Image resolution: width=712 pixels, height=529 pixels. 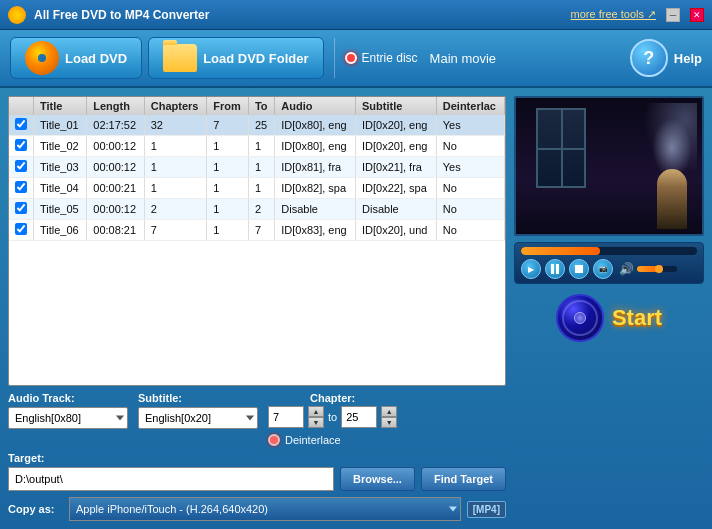 I want to click on row-length: 02:17:52, so click(x=116, y=126).